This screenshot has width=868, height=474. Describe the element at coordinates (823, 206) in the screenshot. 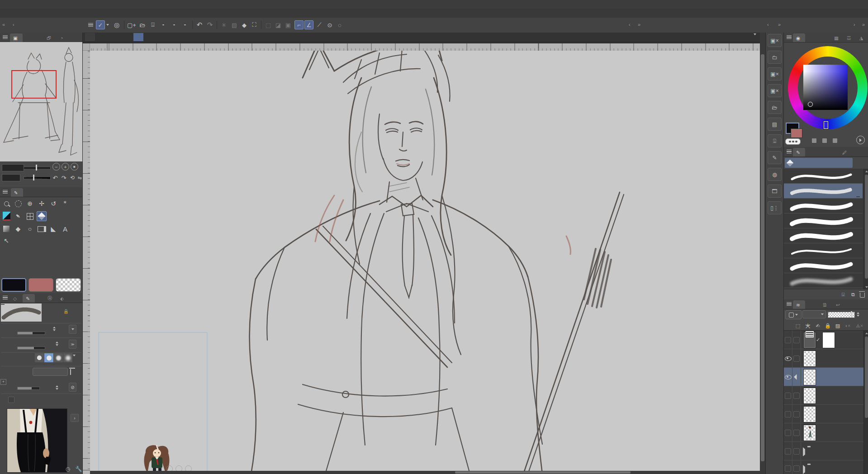

I see `subtool-item-rough` at that location.